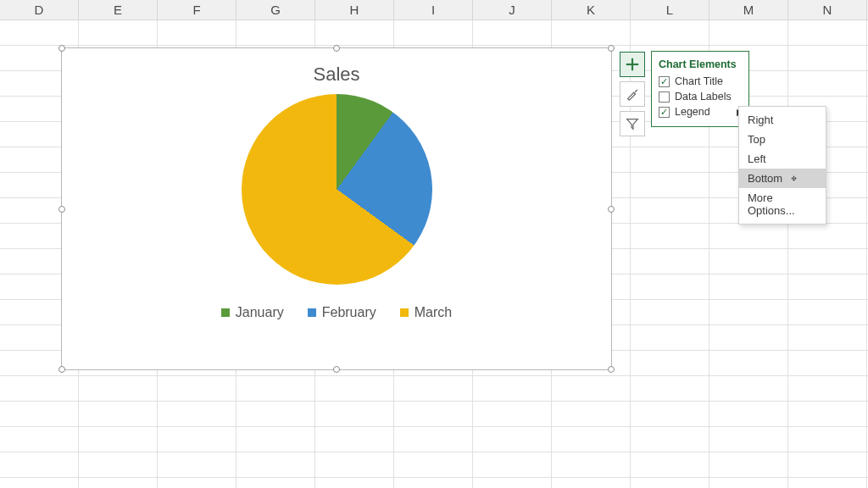 The image size is (868, 488). Describe the element at coordinates (632, 124) in the screenshot. I see `chart-filters-button` at that location.